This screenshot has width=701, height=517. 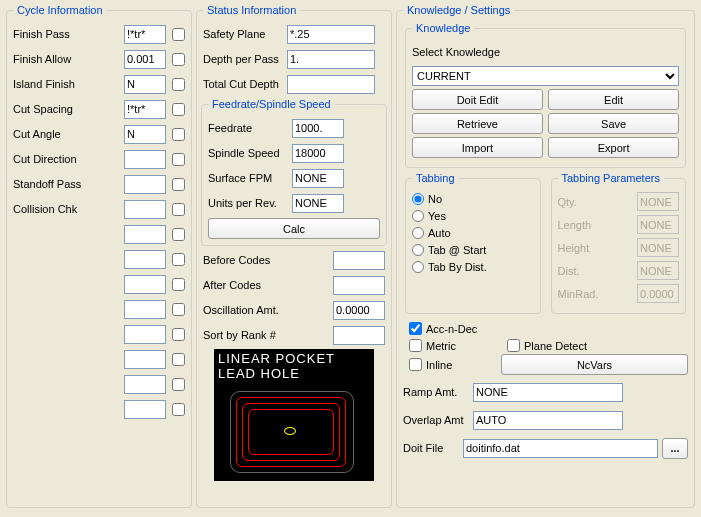 What do you see at coordinates (49, 34) in the screenshot?
I see `cycle-label-0: Finish Pass` at bounding box center [49, 34].